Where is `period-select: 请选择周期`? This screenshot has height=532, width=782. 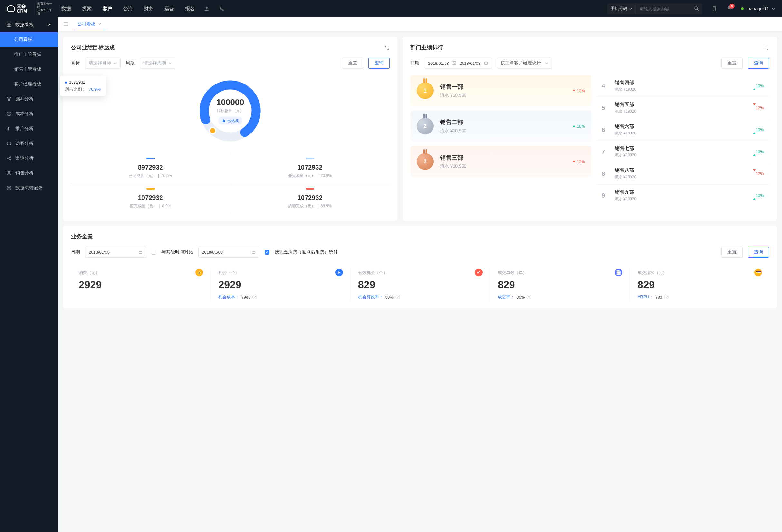 period-select: 请选择周期 is located at coordinates (157, 63).